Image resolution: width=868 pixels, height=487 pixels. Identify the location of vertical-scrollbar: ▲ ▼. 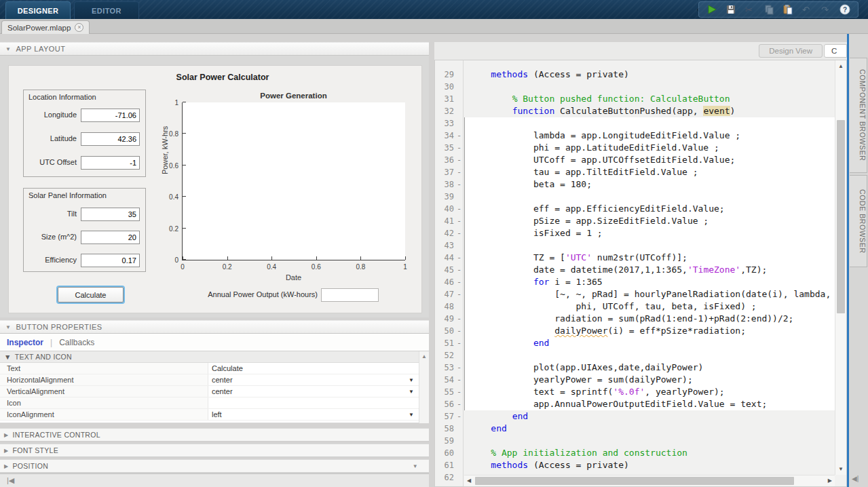
(840, 267).